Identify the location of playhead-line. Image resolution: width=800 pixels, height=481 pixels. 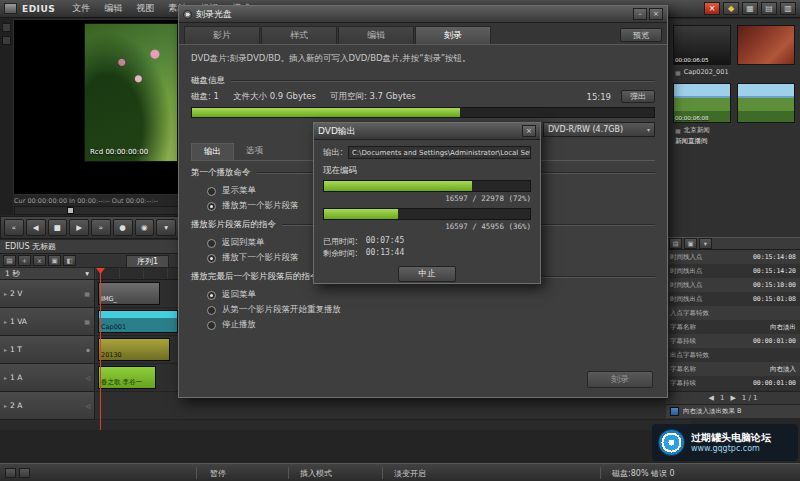
(100, 349).